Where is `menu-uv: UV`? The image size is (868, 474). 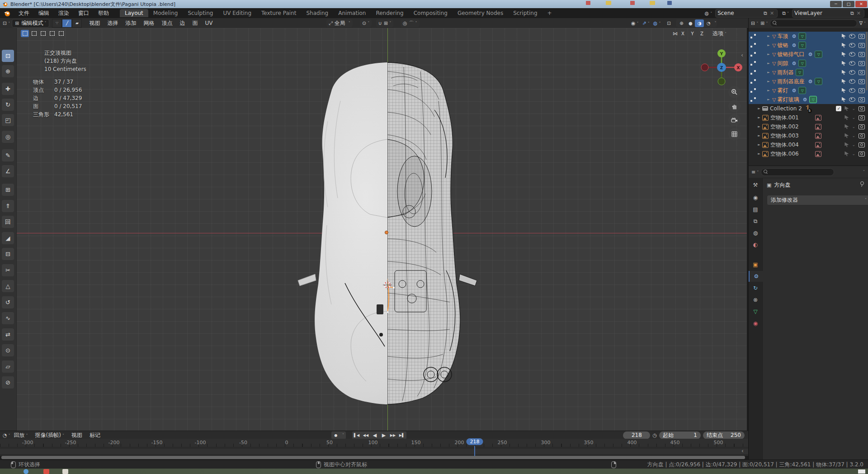
menu-uv: UV is located at coordinates (209, 23).